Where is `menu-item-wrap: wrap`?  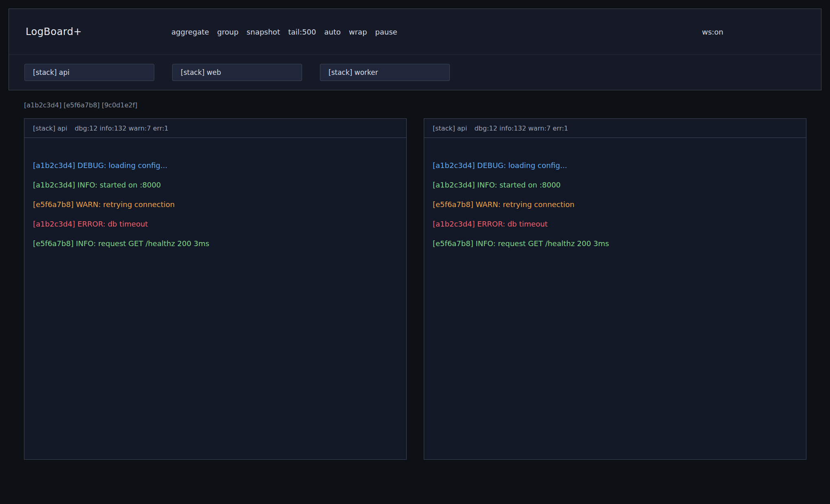 menu-item-wrap: wrap is located at coordinates (358, 32).